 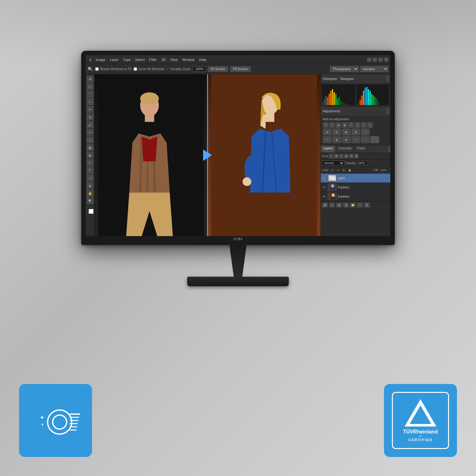 What do you see at coordinates (380, 60) in the screenshot?
I see `restore-button2: □` at bounding box center [380, 60].